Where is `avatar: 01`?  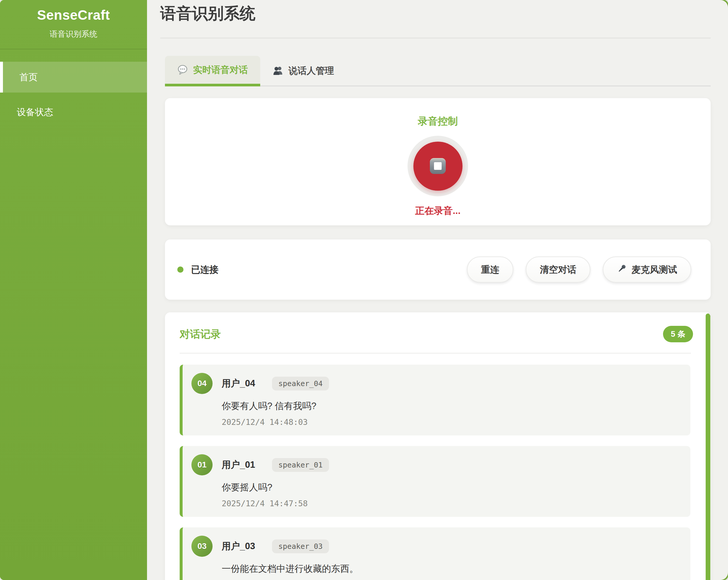
avatar: 01 is located at coordinates (202, 465).